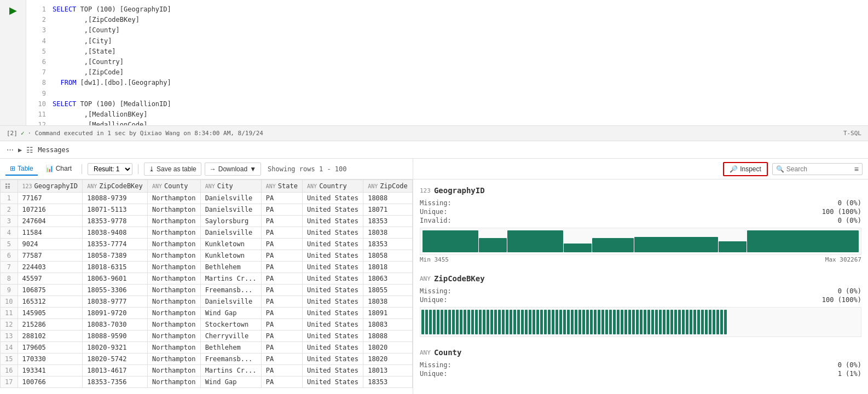 This screenshot has height=394, width=868. I want to click on tab-table: ⊞ Table, so click(22, 169).